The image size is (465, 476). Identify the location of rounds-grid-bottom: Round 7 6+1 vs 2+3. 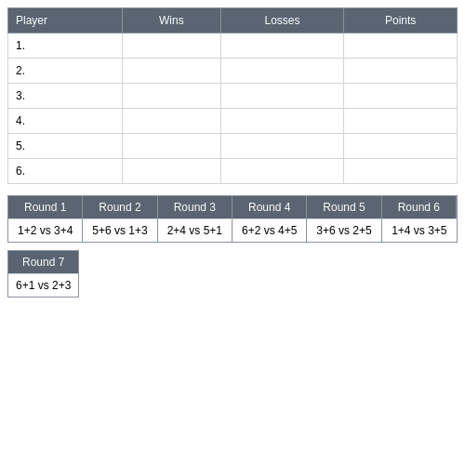
(43, 273).